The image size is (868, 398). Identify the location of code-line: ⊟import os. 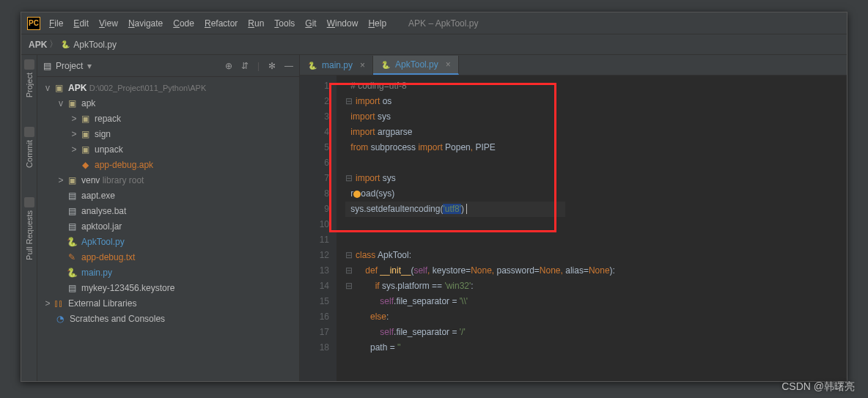
(596, 101).